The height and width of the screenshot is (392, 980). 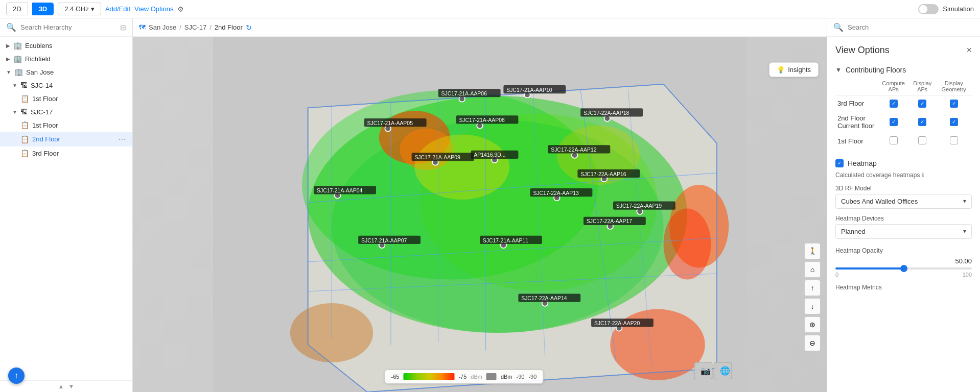 What do you see at coordinates (904, 268) in the screenshot?
I see `slider-thumb` at bounding box center [904, 268].